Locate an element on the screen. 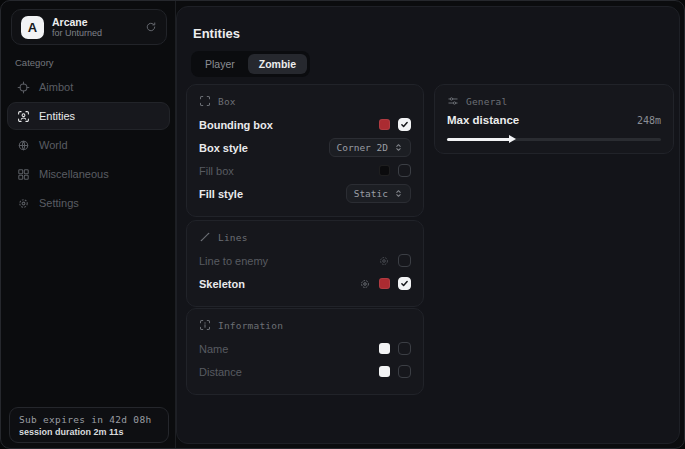 The height and width of the screenshot is (449, 685). setting-row-distance: Distance is located at coordinates (305, 372).